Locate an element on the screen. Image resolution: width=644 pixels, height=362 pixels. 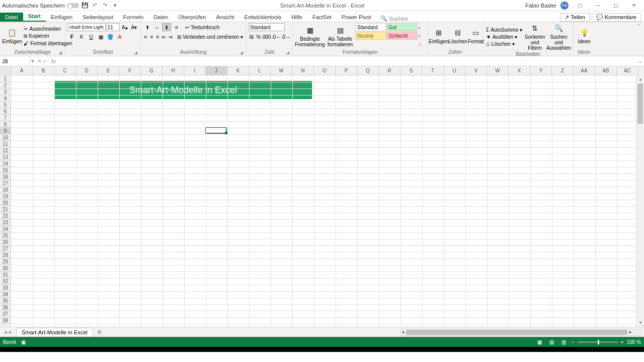
increase-font-icon: A▴ is located at coordinates (125, 27).